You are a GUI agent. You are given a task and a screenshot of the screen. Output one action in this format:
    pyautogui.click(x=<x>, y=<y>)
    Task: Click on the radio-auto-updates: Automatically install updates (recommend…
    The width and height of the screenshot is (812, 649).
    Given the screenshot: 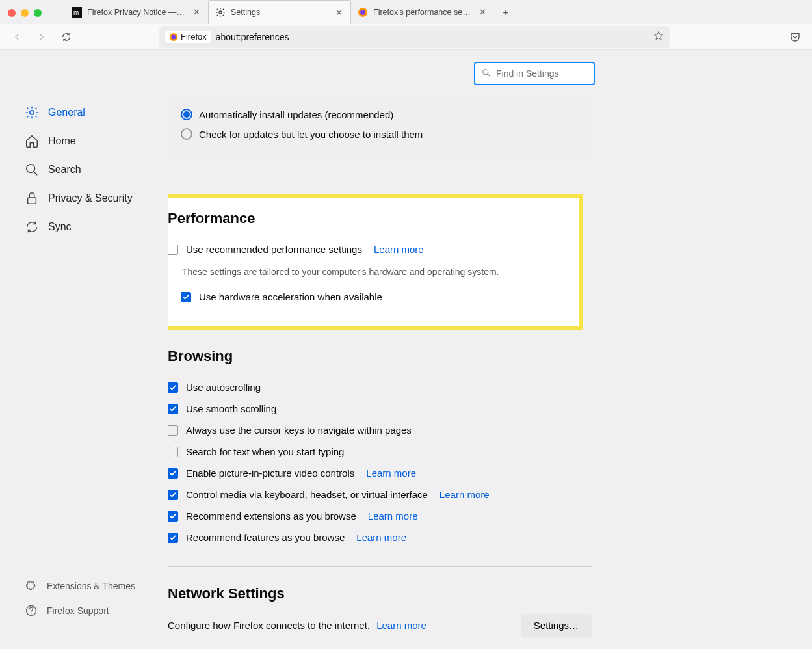 What is the action you would take?
    pyautogui.click(x=380, y=114)
    